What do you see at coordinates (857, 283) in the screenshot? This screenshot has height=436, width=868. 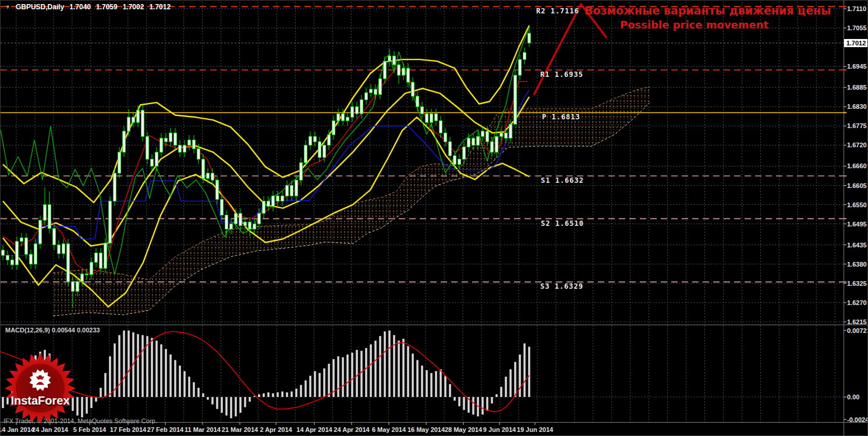 I see `price-axis-label: 1.6325` at bounding box center [857, 283].